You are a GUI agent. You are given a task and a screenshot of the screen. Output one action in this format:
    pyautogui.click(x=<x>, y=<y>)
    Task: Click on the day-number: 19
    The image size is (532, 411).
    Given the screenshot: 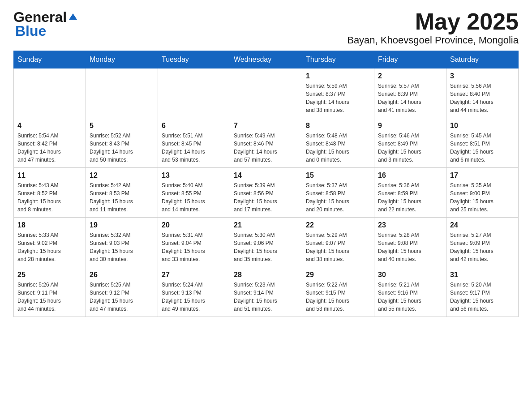 What is the action you would take?
    pyautogui.click(x=122, y=225)
    